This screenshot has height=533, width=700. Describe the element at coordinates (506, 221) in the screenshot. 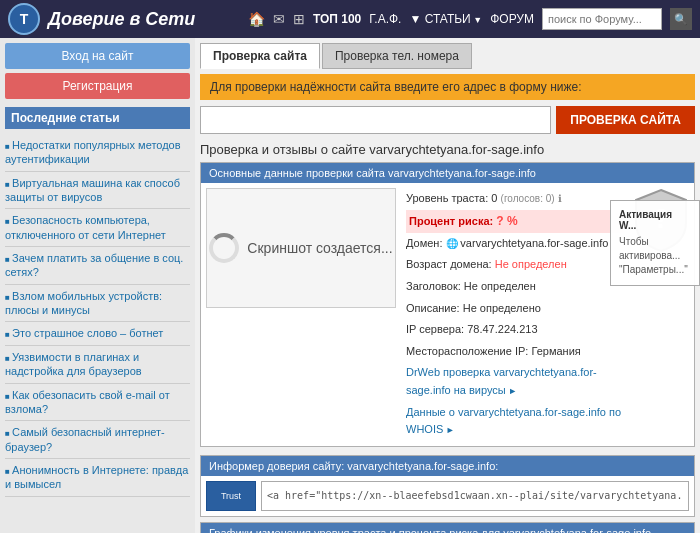

I see `percent-risk-value: ? %` at that location.